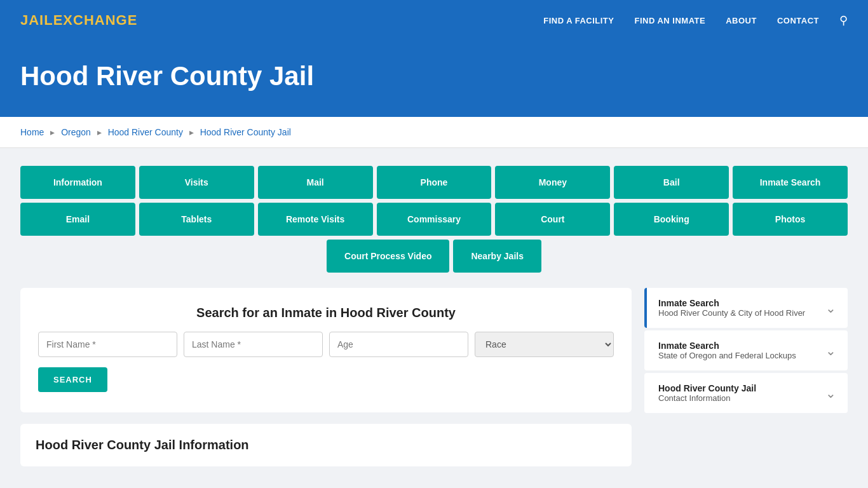  I want to click on sidebar-card-1: Inmate Search Hood River County & City o…, so click(746, 308).